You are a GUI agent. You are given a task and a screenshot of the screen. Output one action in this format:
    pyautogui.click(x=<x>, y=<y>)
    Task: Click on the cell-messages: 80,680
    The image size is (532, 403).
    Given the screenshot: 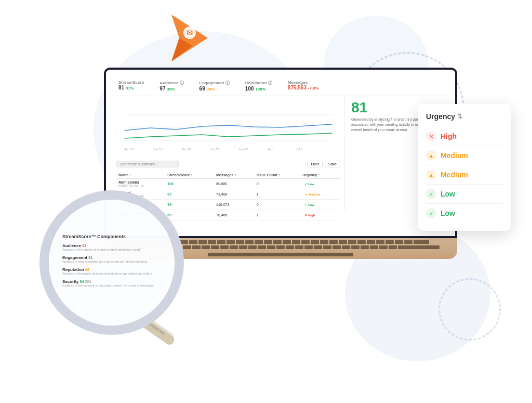 What is the action you would take?
    pyautogui.click(x=234, y=184)
    